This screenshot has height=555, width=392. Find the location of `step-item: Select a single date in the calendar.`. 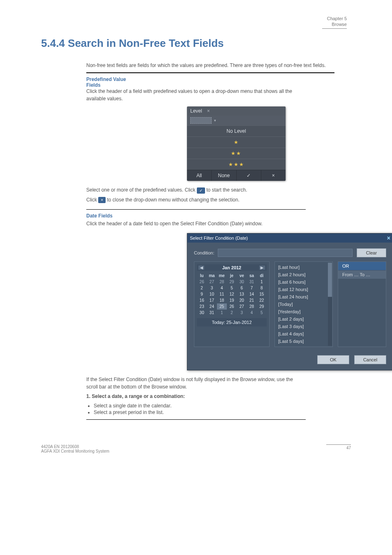

step-item: Select a single date in the calendar. is located at coordinates (197, 406).